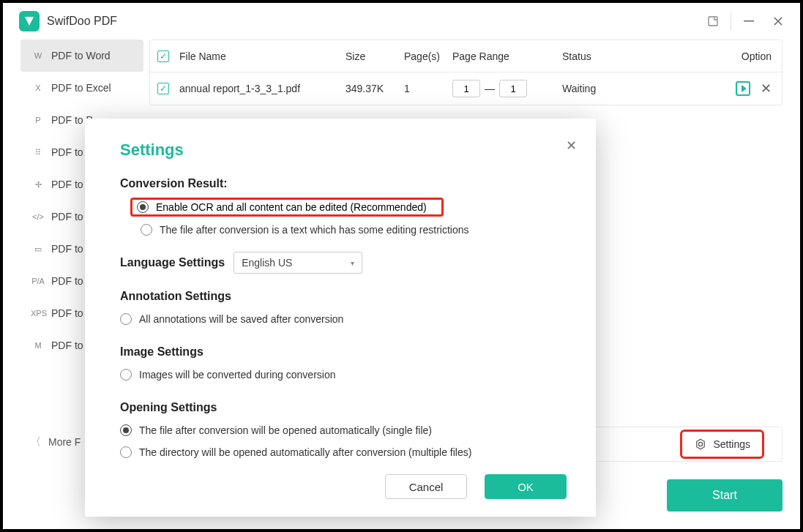 The image size is (803, 532). What do you see at coordinates (428, 89) in the screenshot?
I see `row-pages: 1` at bounding box center [428, 89].